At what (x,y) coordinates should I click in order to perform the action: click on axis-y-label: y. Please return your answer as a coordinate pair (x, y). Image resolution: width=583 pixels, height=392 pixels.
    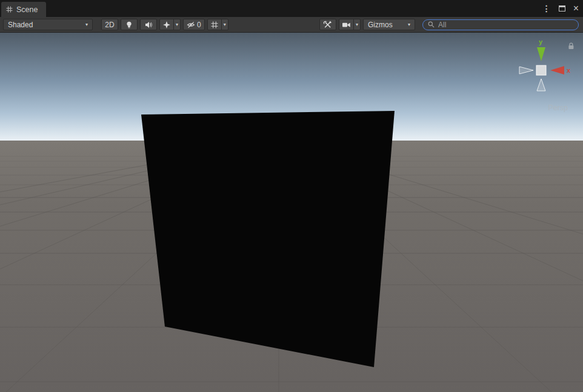
    Looking at the image, I should click on (541, 42).